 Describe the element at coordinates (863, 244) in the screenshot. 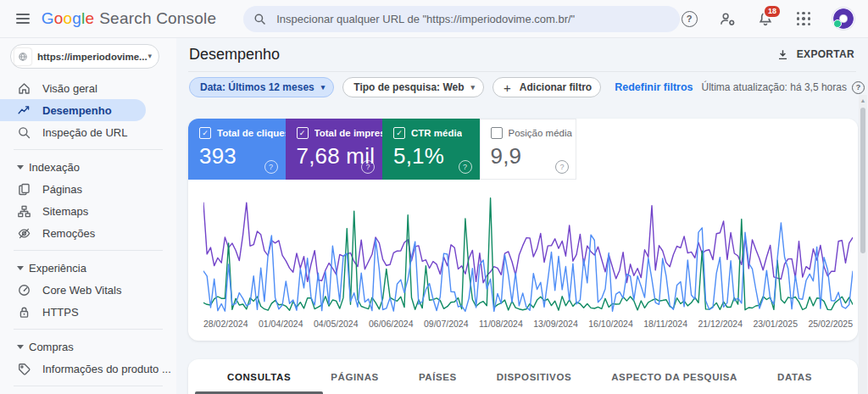

I see `vertical-scrollbar: ▲` at that location.